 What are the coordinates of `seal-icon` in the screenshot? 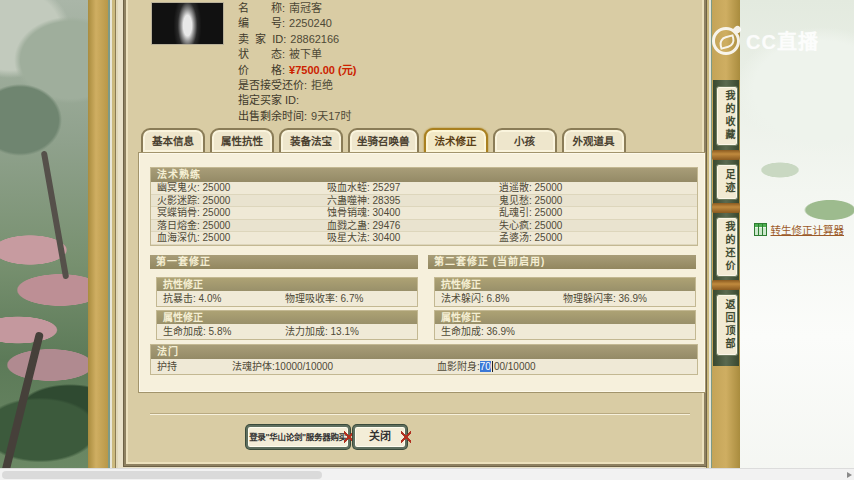 It's located at (406, 437).